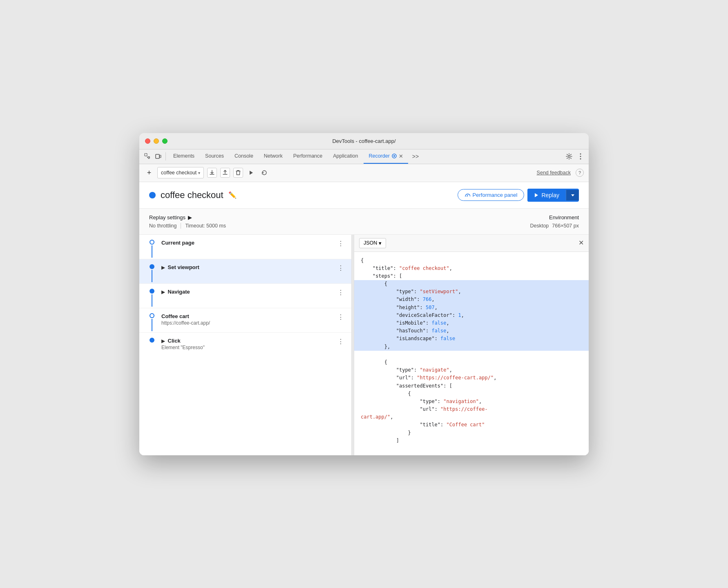 The image size is (728, 588). What do you see at coordinates (214, 156) in the screenshot?
I see `tab-sources: Sources` at bounding box center [214, 156].